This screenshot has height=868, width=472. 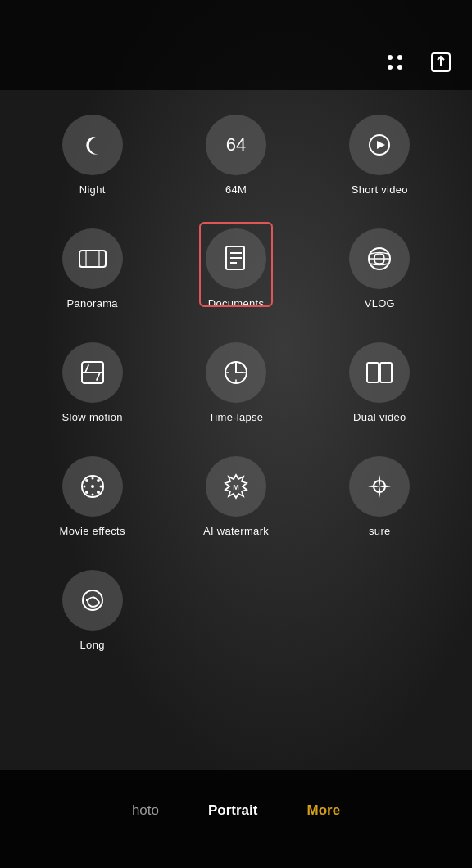 I want to click on mode-movie-effects-circle, so click(x=93, y=486).